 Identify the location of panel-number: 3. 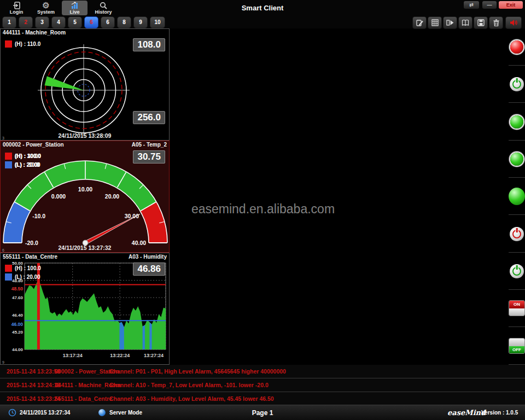
(3, 138).